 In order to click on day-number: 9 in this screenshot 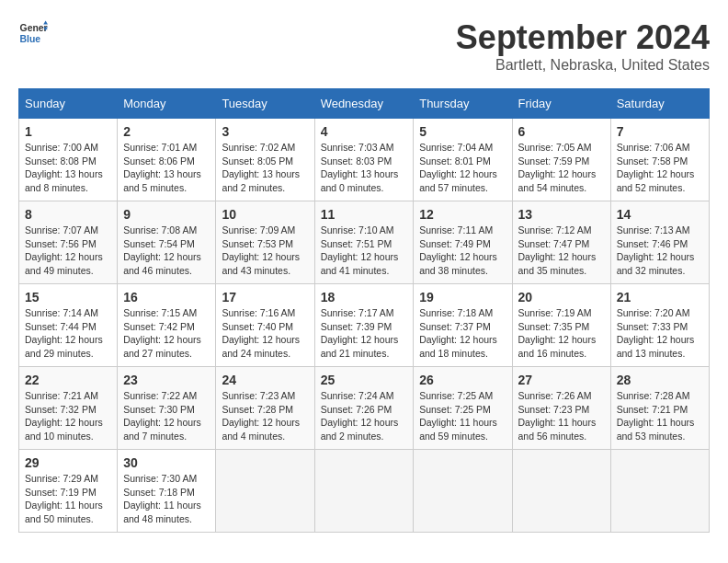, I will do `click(166, 214)`.